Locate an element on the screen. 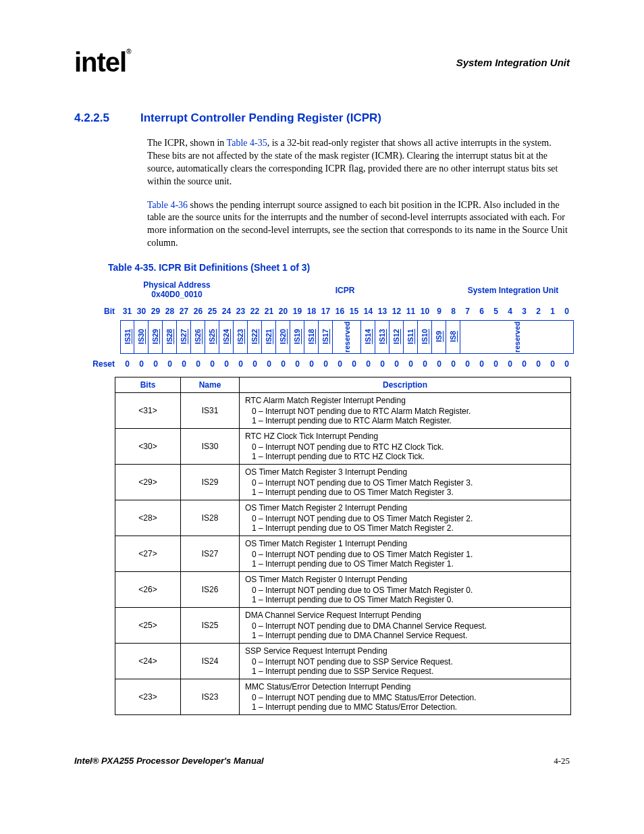 The image size is (644, 834). bit-name-cell: IS22 is located at coordinates (254, 337).